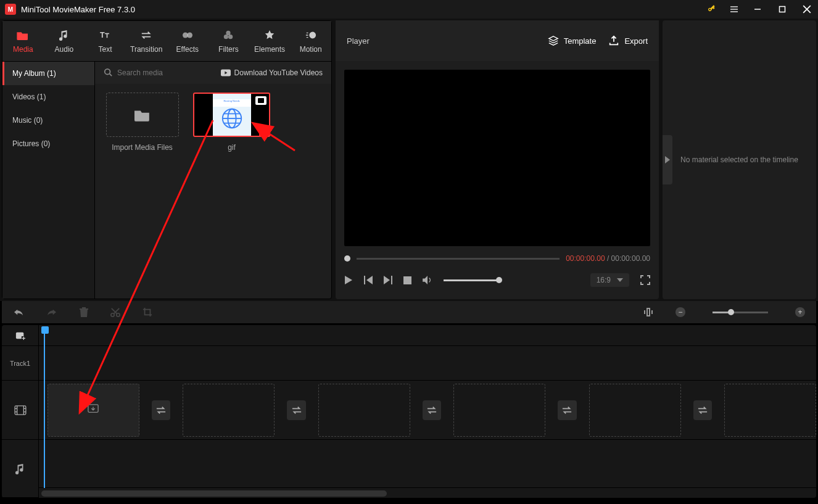  I want to click on chevron-down-icon, so click(620, 280).